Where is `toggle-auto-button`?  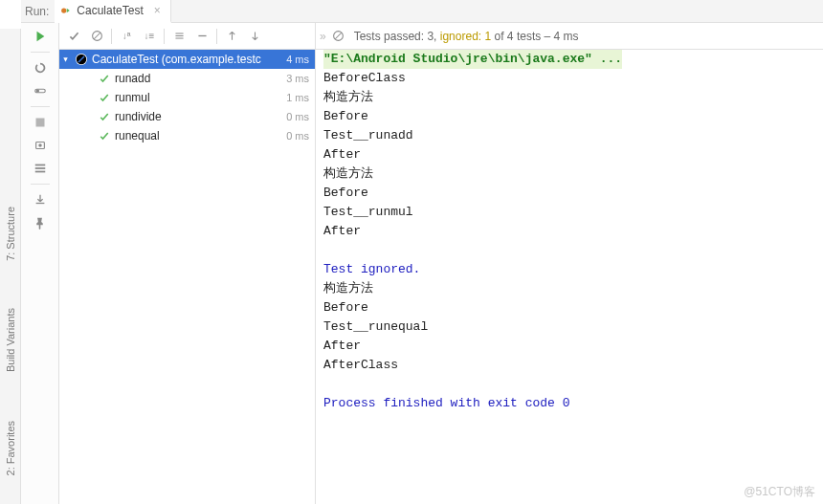
toggle-auto-button is located at coordinates (40, 91).